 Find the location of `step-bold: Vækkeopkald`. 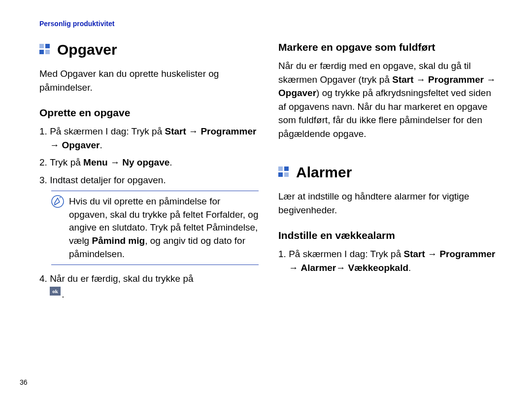

step-bold: Vækkeopkald is located at coordinates (378, 268).